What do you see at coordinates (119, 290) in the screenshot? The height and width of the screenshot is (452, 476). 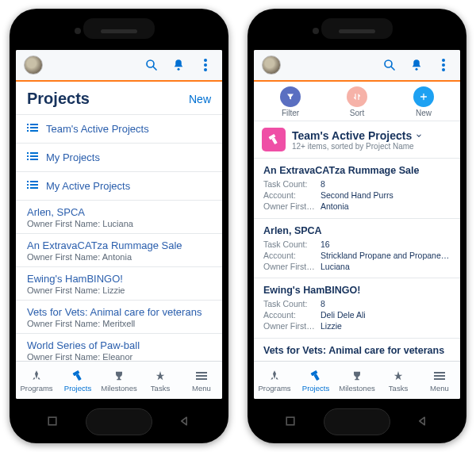 I see `record-sub: Owner First Name: Lizzie` at bounding box center [119, 290].